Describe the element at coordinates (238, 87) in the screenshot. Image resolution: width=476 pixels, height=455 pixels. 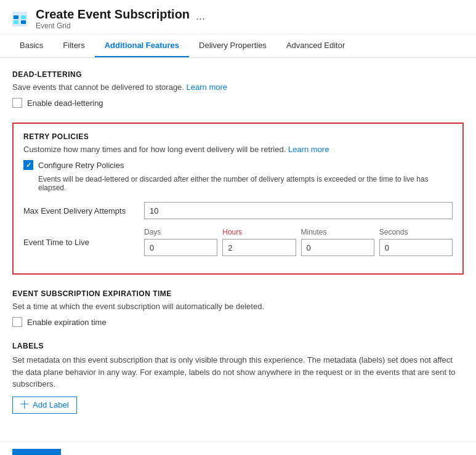
I see `dead-lettering-desc: Save events that cannot be delivered to …` at that location.